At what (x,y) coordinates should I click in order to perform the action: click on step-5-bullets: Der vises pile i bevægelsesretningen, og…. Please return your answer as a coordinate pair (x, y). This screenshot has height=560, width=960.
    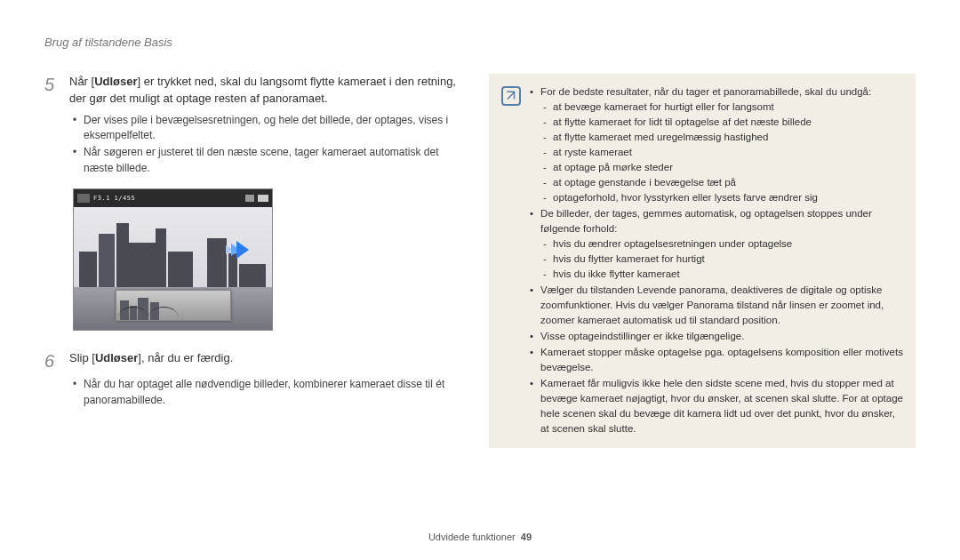
    Looking at the image, I should click on (268, 145).